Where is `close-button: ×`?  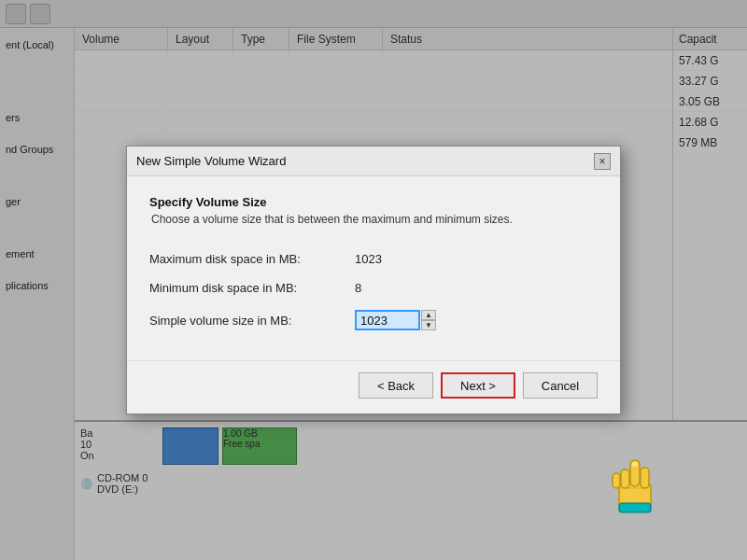
close-button: × is located at coordinates (602, 161).